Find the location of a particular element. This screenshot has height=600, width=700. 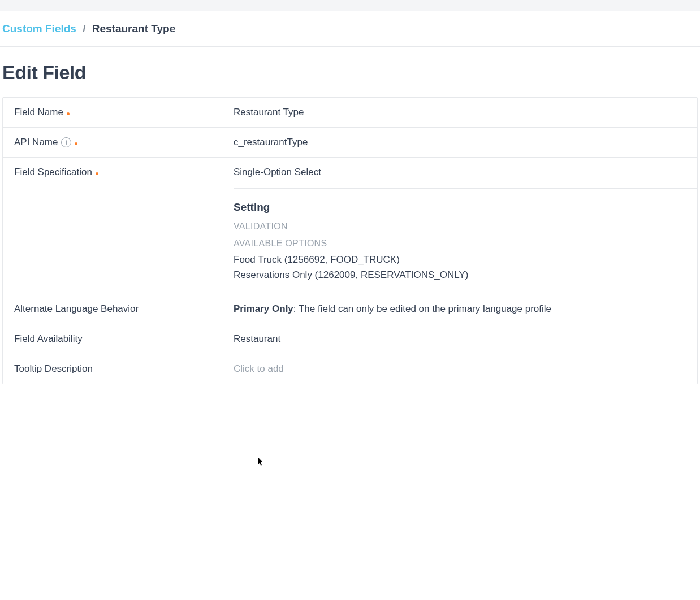

row-field-availability: Field Availability Restaurant is located at coordinates (350, 339).